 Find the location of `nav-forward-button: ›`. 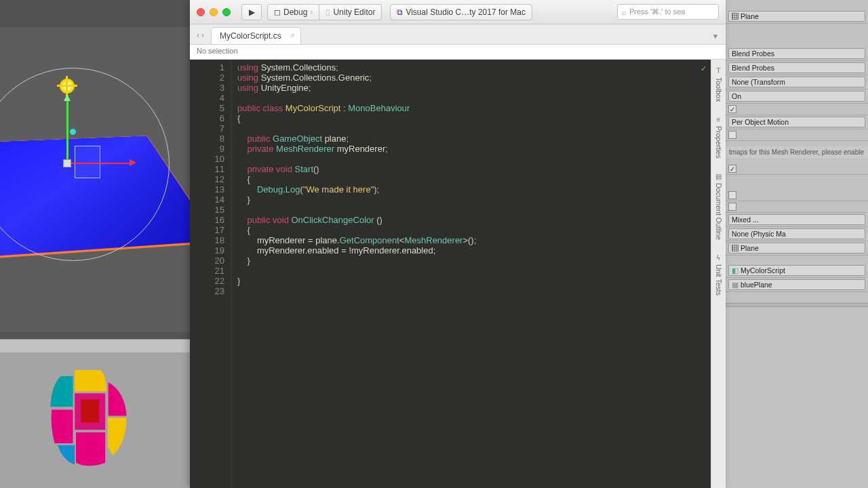

nav-forward-button: › is located at coordinates (203, 35).